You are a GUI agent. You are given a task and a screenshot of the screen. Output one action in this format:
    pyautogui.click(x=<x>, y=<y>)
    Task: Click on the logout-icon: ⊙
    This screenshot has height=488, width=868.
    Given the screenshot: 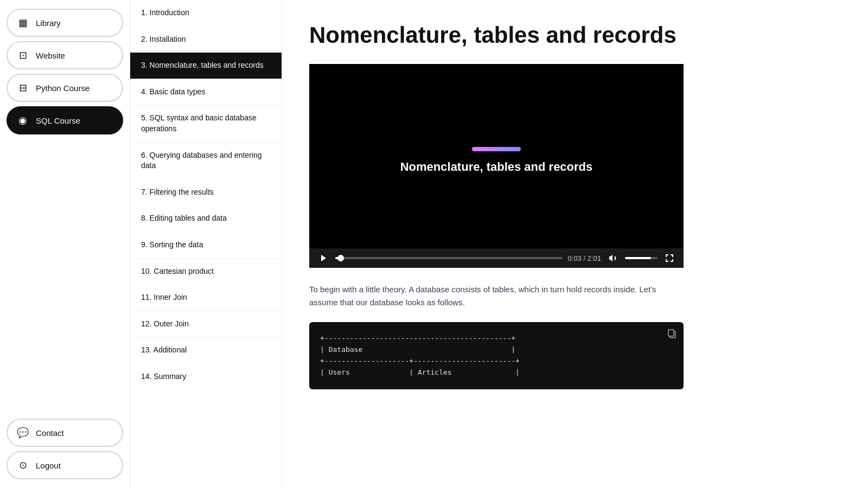 What is the action you would take?
    pyautogui.click(x=23, y=465)
    